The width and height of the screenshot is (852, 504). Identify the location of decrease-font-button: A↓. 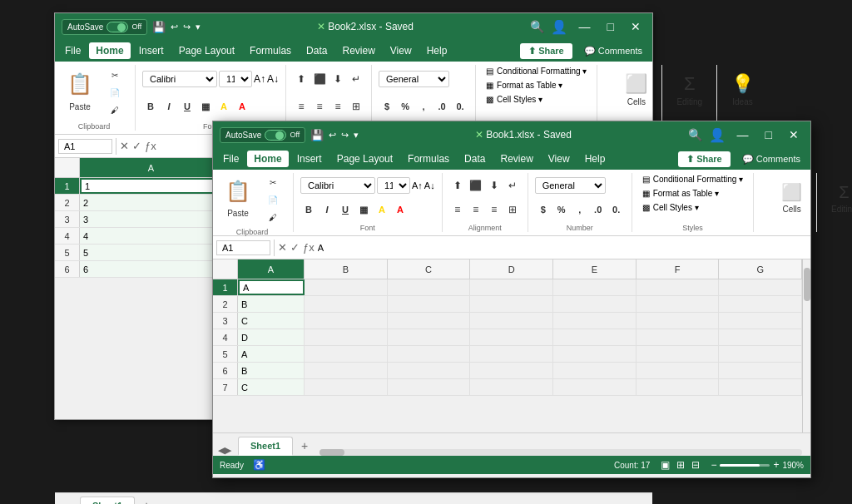
(273, 79).